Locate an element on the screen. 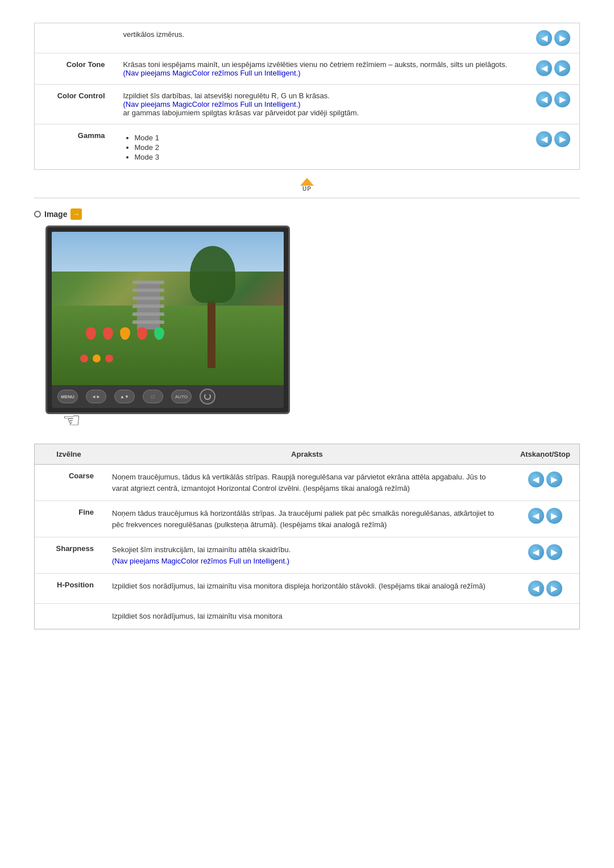 The height and width of the screenshot is (868, 614). color-tone-label: Color Tone is located at coordinates (74, 69).